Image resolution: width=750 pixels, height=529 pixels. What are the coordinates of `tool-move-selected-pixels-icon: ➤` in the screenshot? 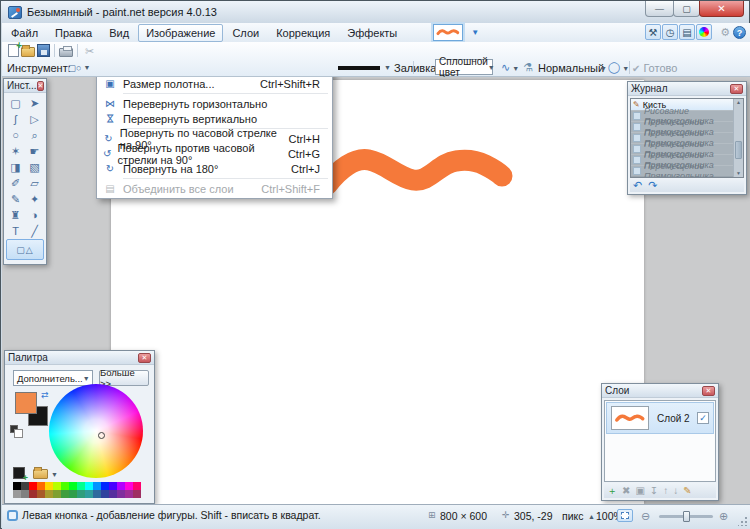 It's located at (34, 103).